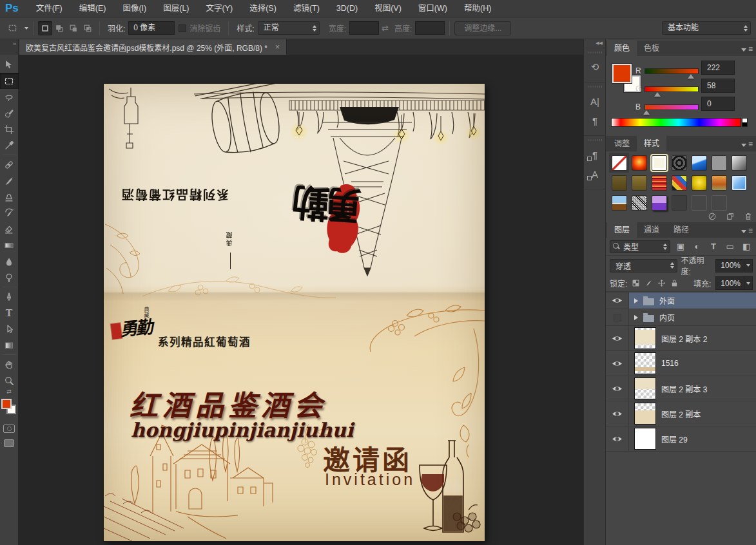  I want to click on blue-value-input: 0, so click(718, 104).